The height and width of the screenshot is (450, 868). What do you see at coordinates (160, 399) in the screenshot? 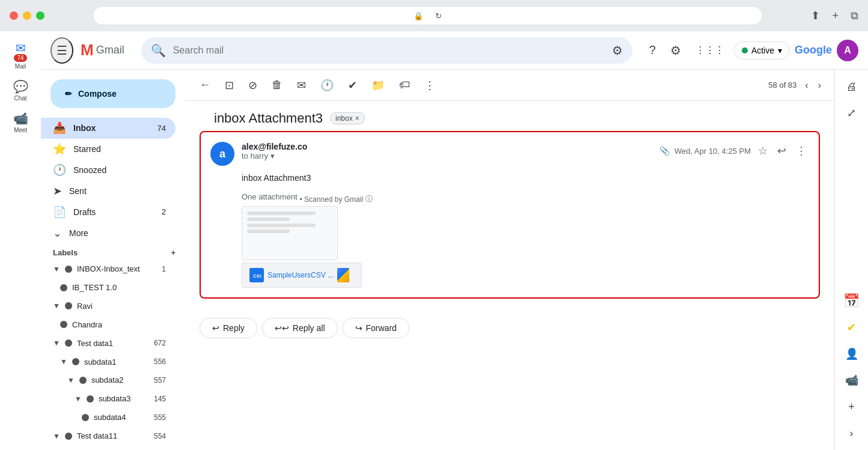
I see `label-count: 145` at bounding box center [160, 399].